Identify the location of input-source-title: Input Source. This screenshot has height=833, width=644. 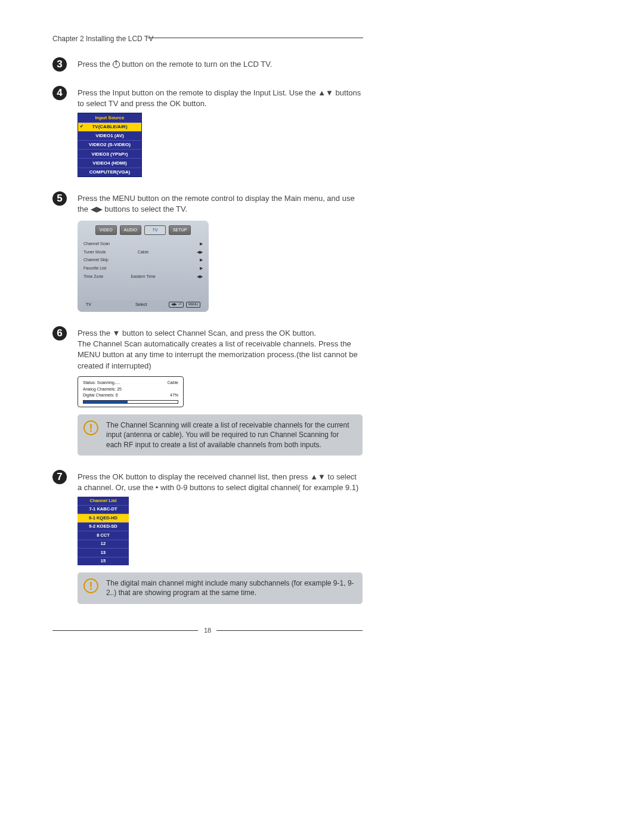
(110, 117).